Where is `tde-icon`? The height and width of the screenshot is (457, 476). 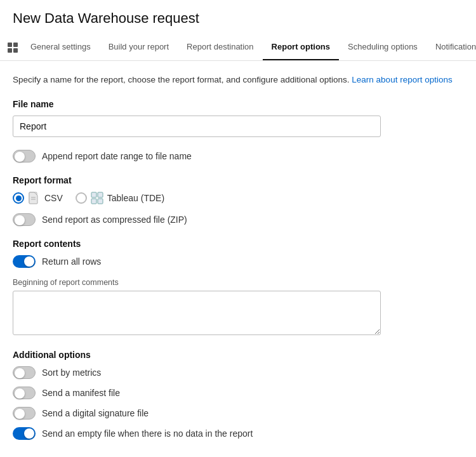 tde-icon is located at coordinates (97, 198).